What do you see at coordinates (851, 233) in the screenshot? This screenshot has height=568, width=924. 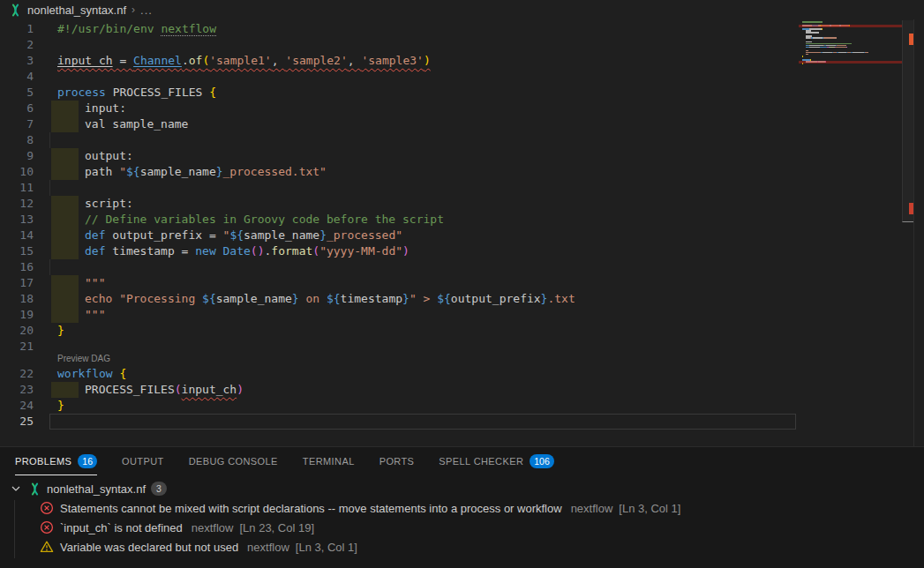 I see `minimap` at bounding box center [851, 233].